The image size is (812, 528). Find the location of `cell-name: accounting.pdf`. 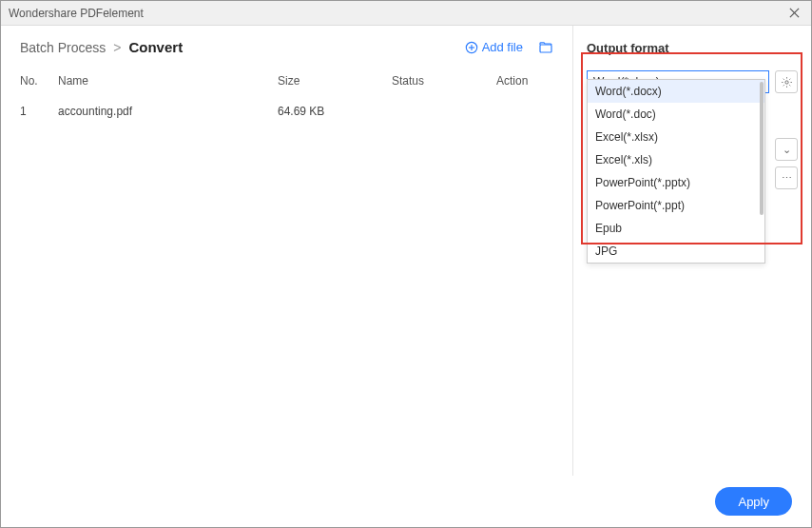

cell-name: accounting.pdf is located at coordinates (167, 111).